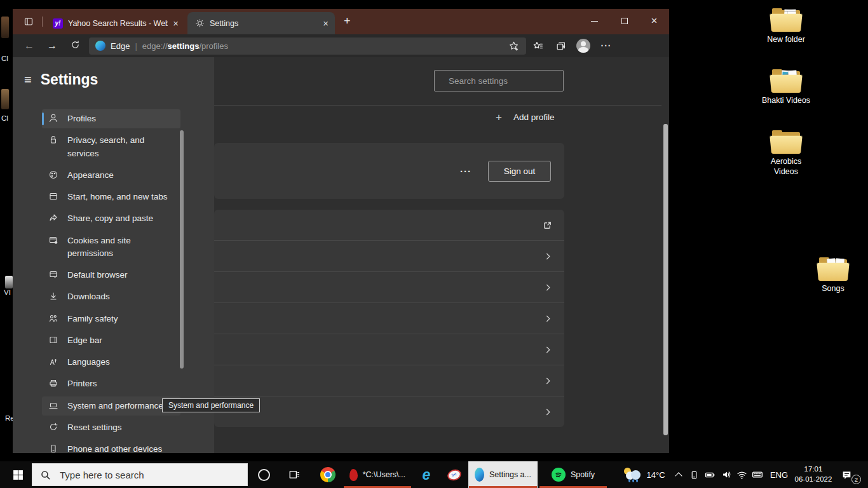  I want to click on keyboard-icon, so click(757, 475).